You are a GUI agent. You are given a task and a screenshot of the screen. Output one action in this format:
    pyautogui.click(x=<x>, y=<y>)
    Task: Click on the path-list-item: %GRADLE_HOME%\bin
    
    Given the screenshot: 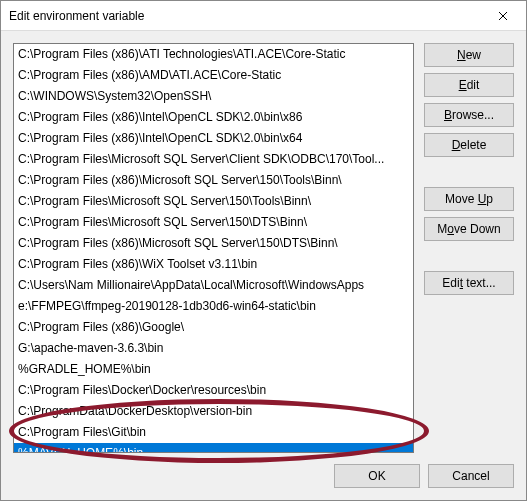 What is the action you would take?
    pyautogui.click(x=214, y=370)
    